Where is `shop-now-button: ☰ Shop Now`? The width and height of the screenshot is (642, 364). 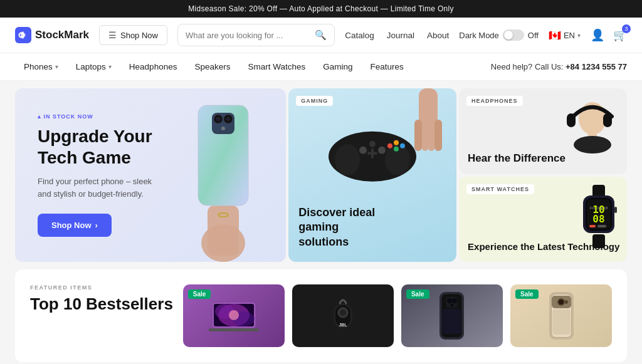 shop-now-button: ☰ Shop Now is located at coordinates (133, 35).